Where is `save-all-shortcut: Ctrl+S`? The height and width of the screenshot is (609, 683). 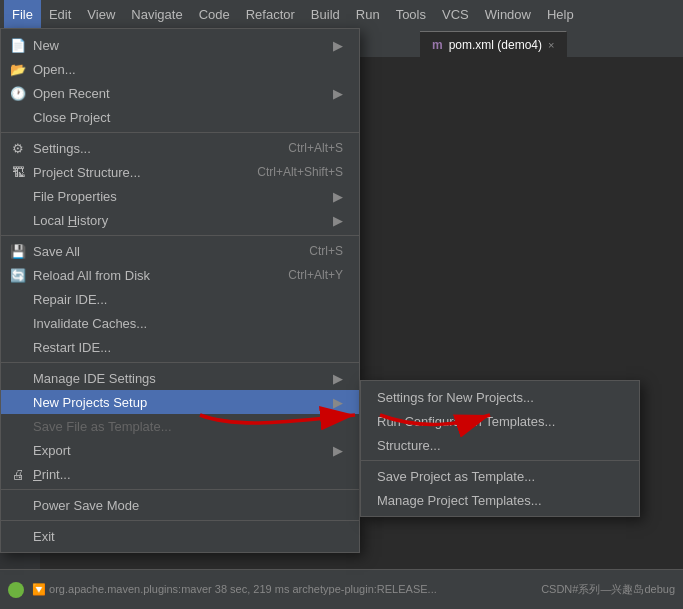 save-all-shortcut: Ctrl+S is located at coordinates (326, 251).